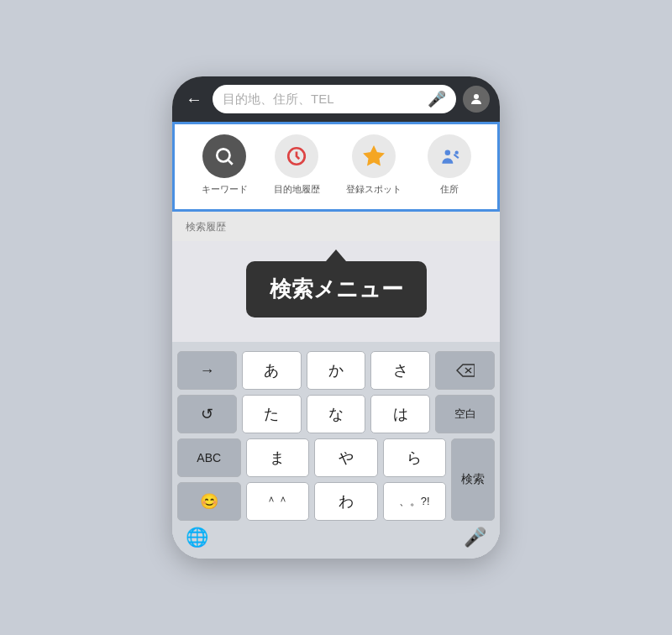  I want to click on favorites-icon, so click(374, 156).